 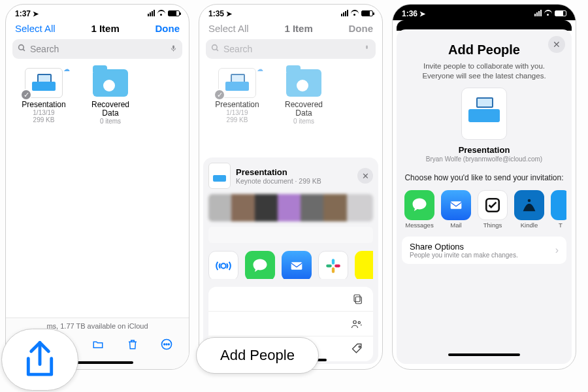 What do you see at coordinates (291, 29) in the screenshot?
I see `nav-bar: Select All 1 Item Done` at bounding box center [291, 29].